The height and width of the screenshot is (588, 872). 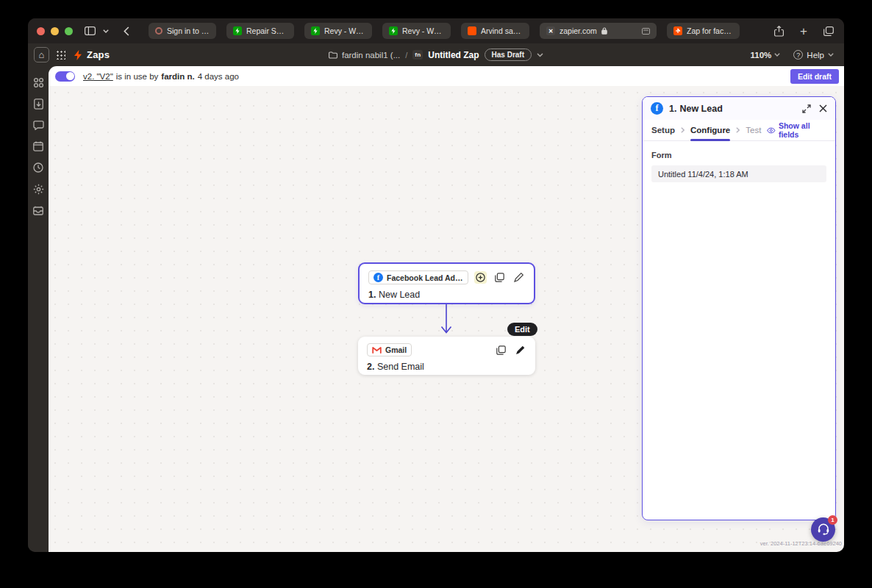 I want to click on step-title: 1. New Lead, so click(x=447, y=295).